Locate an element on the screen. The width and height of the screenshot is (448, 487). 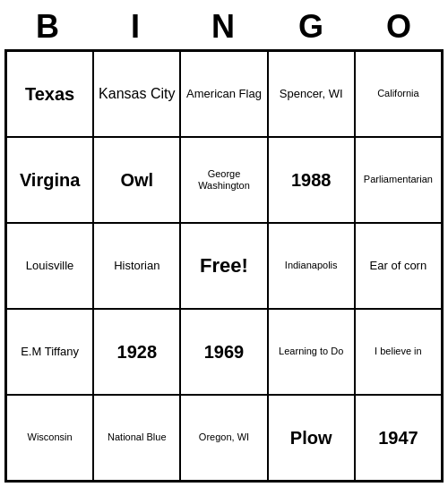
bingo-cell: Historian is located at coordinates (136, 266).